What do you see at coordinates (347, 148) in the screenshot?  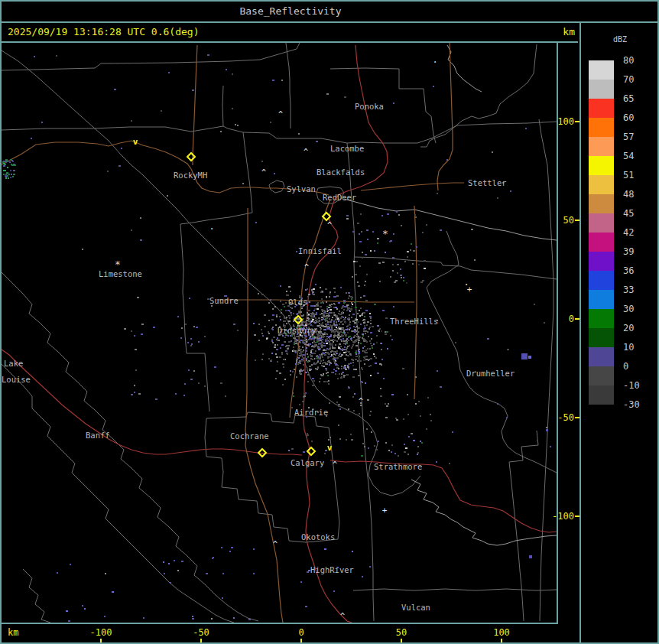 I see `city-label: Lacombe` at bounding box center [347, 148].